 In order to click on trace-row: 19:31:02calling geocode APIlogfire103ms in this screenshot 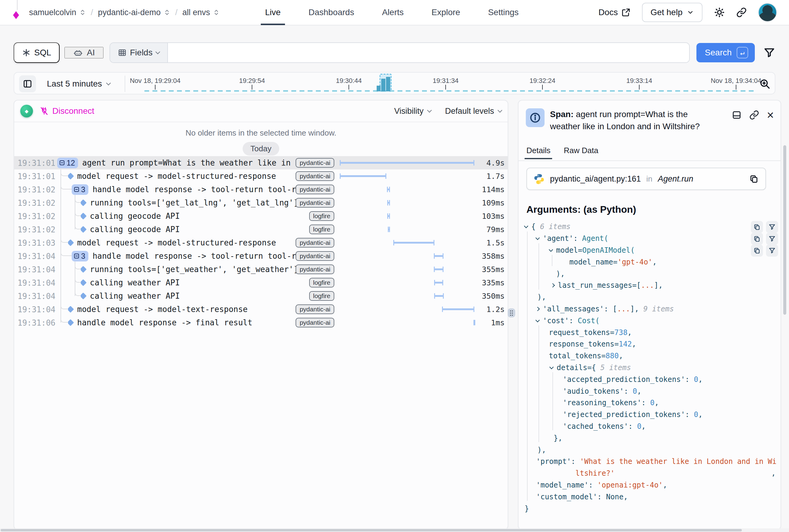, I will do `click(261, 216)`.